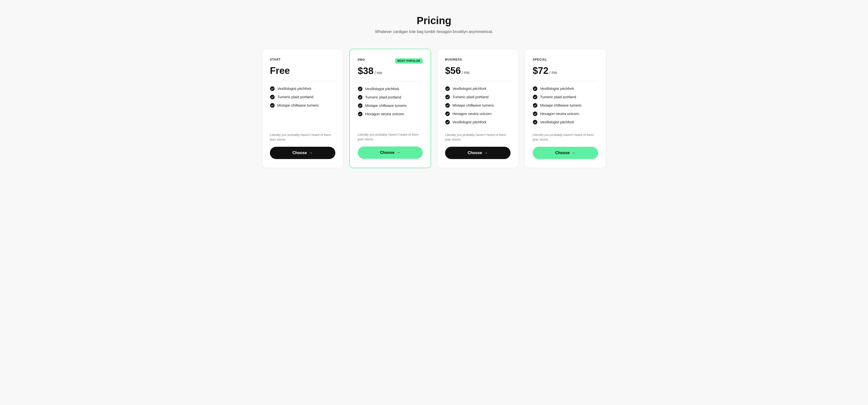 The height and width of the screenshot is (405, 868). I want to click on divider-pro, so click(390, 82).